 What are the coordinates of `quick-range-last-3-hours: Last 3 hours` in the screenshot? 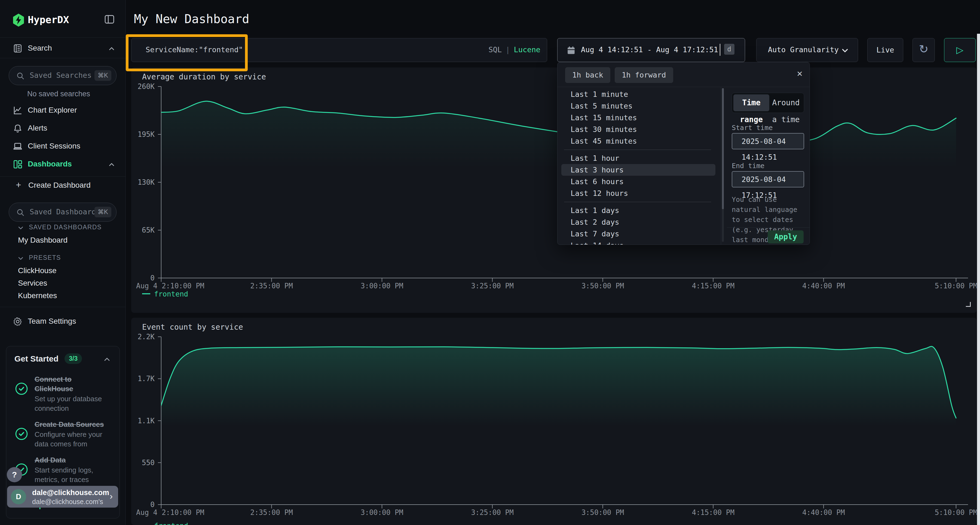 It's located at (638, 170).